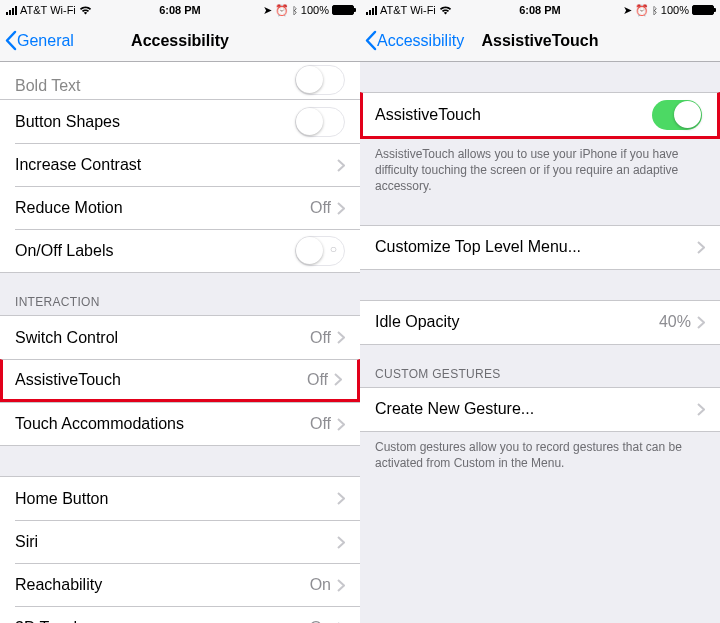 This screenshot has height=623, width=720. What do you see at coordinates (180, 41) in the screenshot?
I see `nav-bar: General Accessibility` at bounding box center [180, 41].